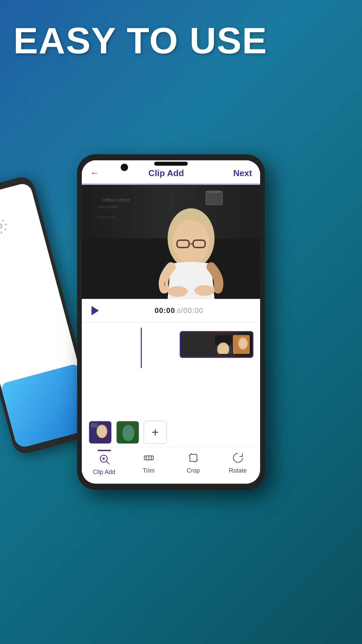  What do you see at coordinates (104, 472) in the screenshot?
I see `nav-label-clip-add: Clip Add` at bounding box center [104, 472].